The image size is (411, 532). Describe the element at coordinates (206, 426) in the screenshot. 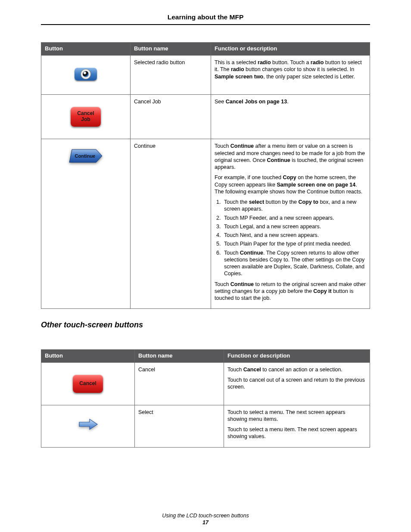

I see `table-row: Select Touch to select a menu. The next …` at that location.